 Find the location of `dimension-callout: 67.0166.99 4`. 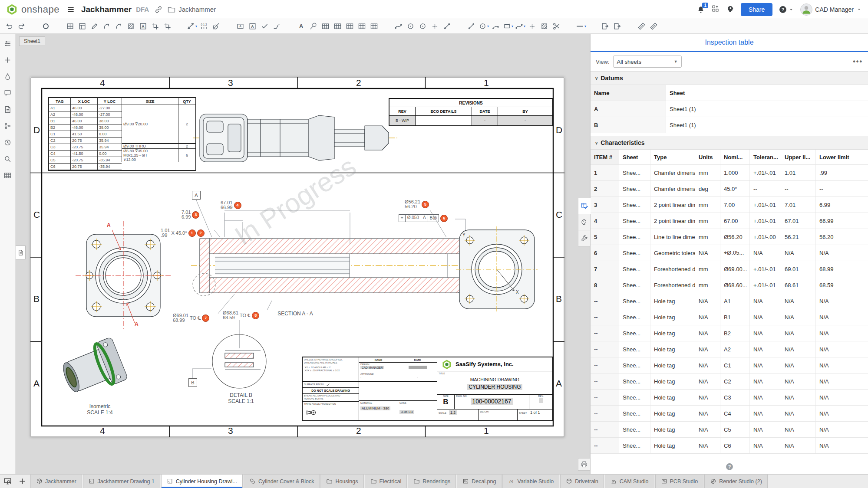

dimension-callout: 67.0166.99 4 is located at coordinates (231, 205).